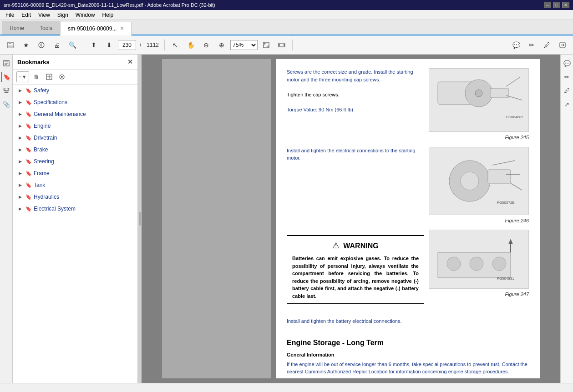 The image size is (573, 392). I want to click on expand-icon-engine: ▶, so click(20, 126).